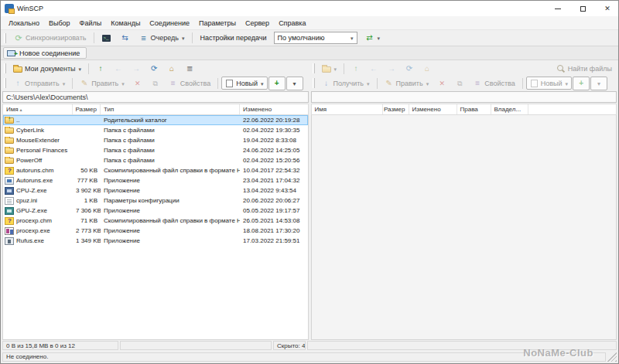 The height and width of the screenshot is (364, 619). What do you see at coordinates (39, 83) in the screenshot?
I see `upload-button: Отправить` at bounding box center [39, 83].